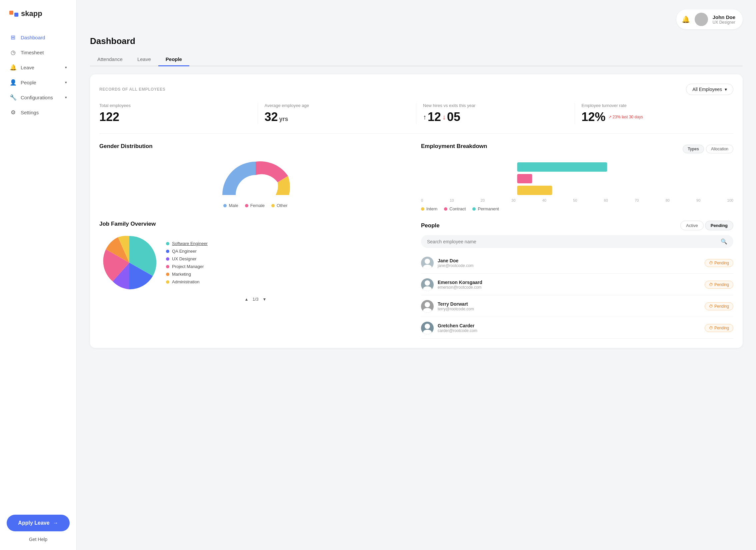 This screenshot has height=550, width=756. I want to click on active-toggle-button: Active, so click(692, 225).